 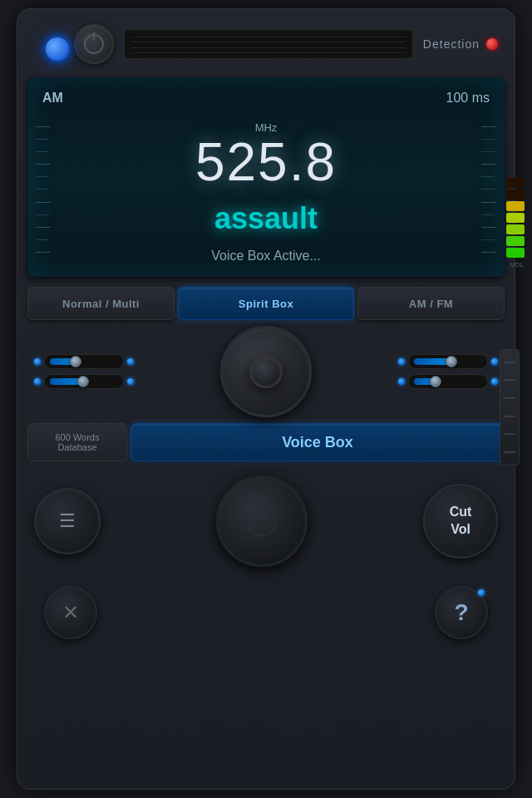 What do you see at coordinates (318, 442) in the screenshot?
I see `voice-box-button: Voice Box` at bounding box center [318, 442].